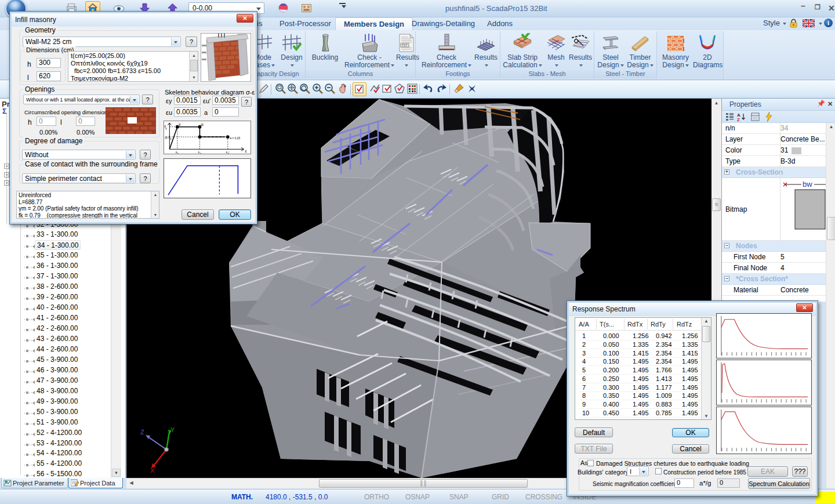 This screenshot has height=504, width=835. I want to click on svg-text: bw, so click(807, 184).